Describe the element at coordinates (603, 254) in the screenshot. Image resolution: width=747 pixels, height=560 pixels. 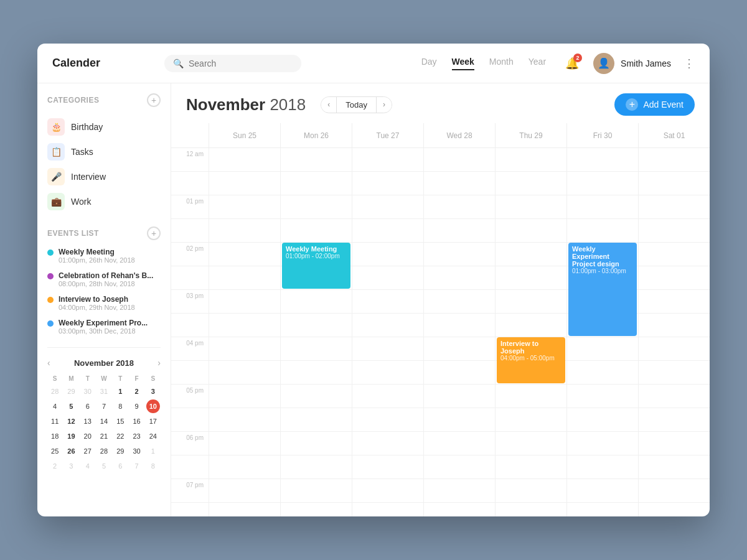
I see `grid-cell: Weekly Experiment Project design01:00pm …` at that location.